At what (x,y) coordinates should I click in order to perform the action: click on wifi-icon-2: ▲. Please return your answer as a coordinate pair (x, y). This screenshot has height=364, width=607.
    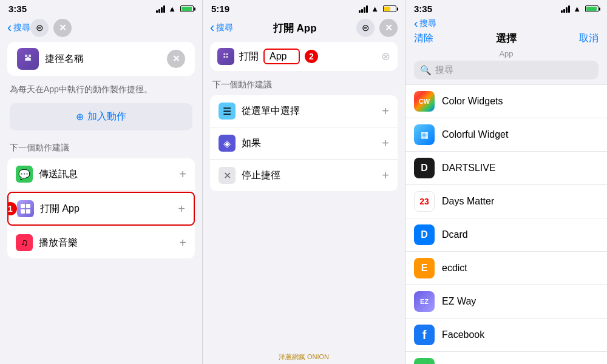
    Looking at the image, I should click on (375, 8).